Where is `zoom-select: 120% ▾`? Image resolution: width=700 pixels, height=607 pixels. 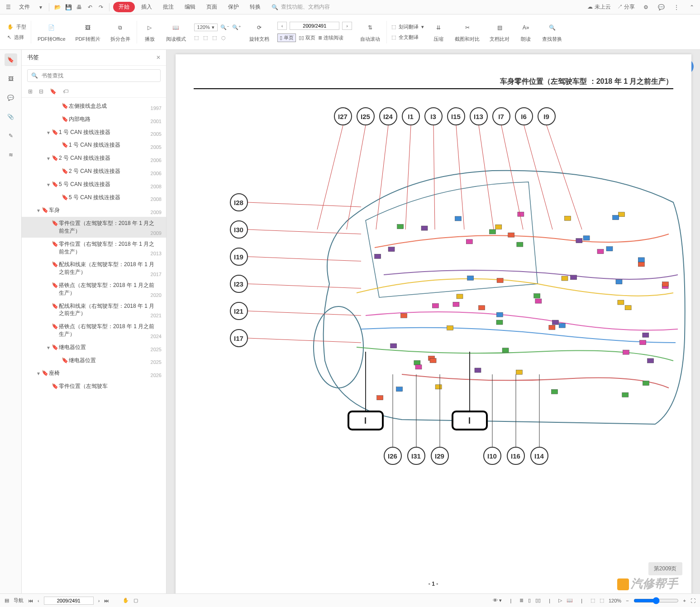 zoom-select: 120% ▾ is located at coordinates (206, 27).